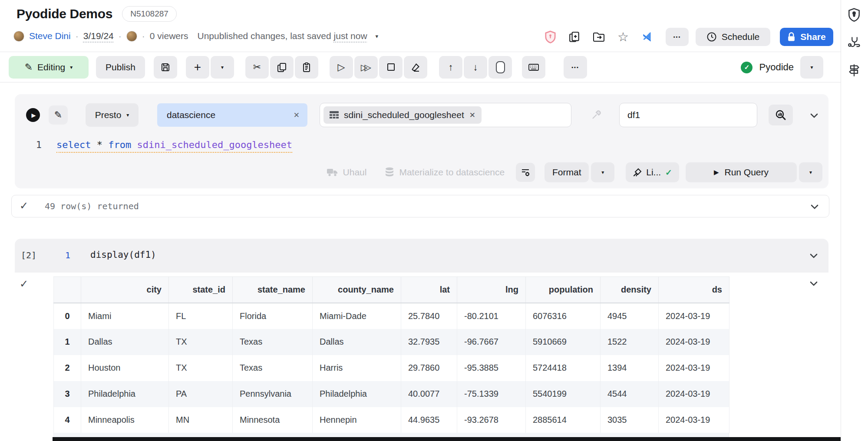 The height and width of the screenshot is (441, 868). Describe the element at coordinates (647, 37) in the screenshot. I see `vscode-app-icon` at that location.